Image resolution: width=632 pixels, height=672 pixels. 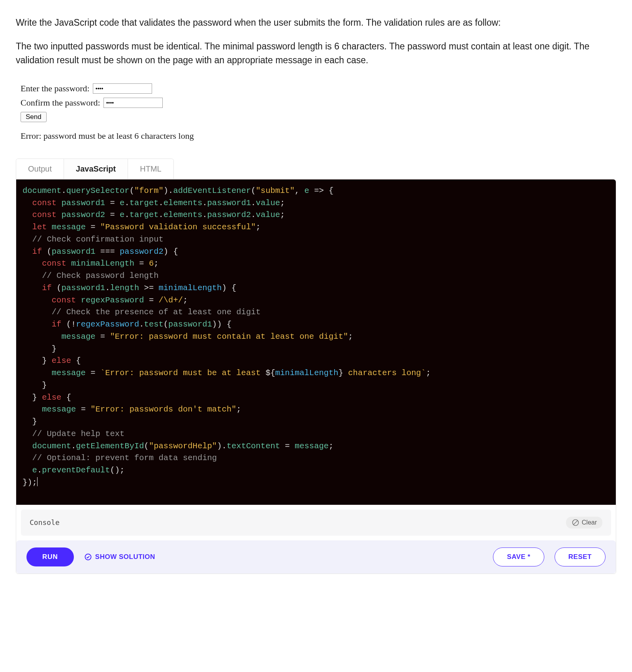 What do you see at coordinates (125, 557) in the screenshot?
I see `show-solution-label: SHOW SOLUTION` at bounding box center [125, 557].